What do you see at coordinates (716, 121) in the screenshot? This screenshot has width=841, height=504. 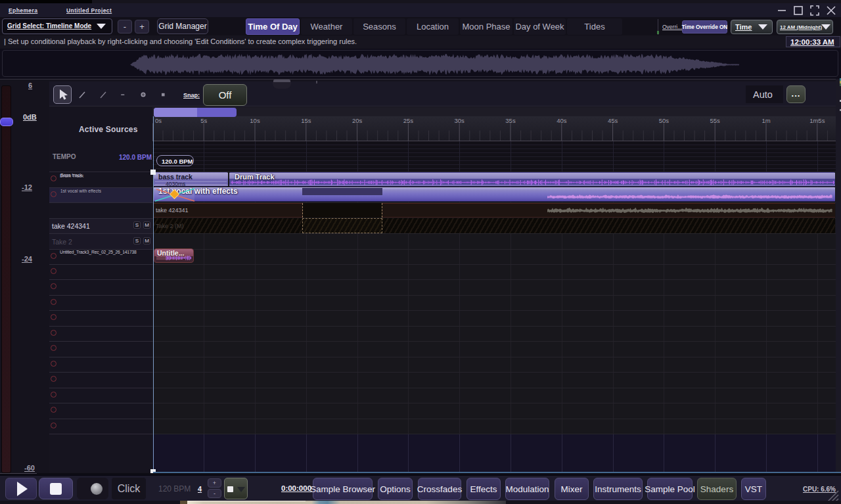 I see `svg-text: 55s` at bounding box center [716, 121].